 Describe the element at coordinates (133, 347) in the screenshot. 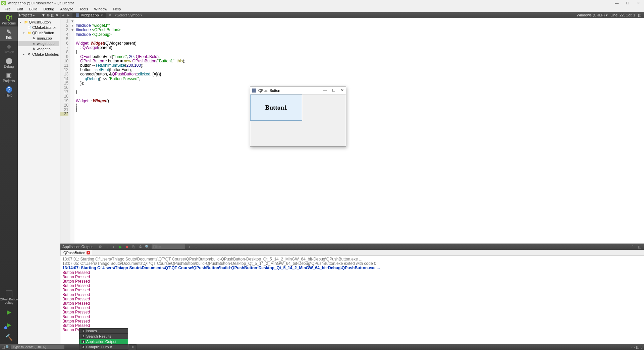

I see `status-more-icon: ⇕` at that location.